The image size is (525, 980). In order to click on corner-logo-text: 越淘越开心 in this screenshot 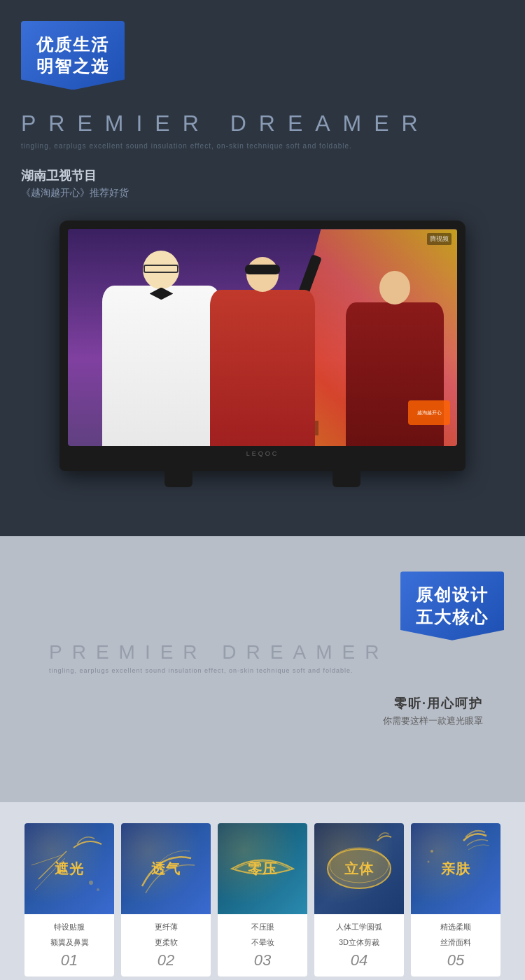, I will do `click(430, 413)`.